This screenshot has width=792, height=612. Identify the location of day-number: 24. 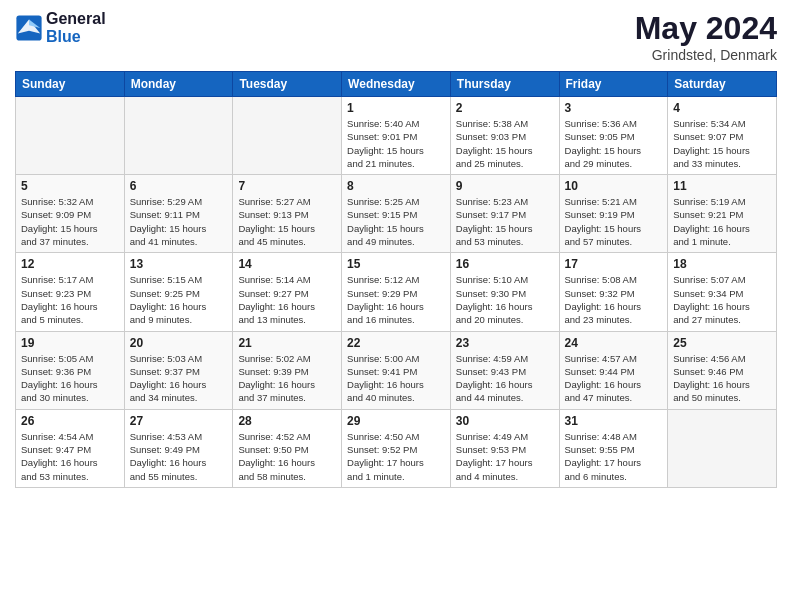
(614, 343).